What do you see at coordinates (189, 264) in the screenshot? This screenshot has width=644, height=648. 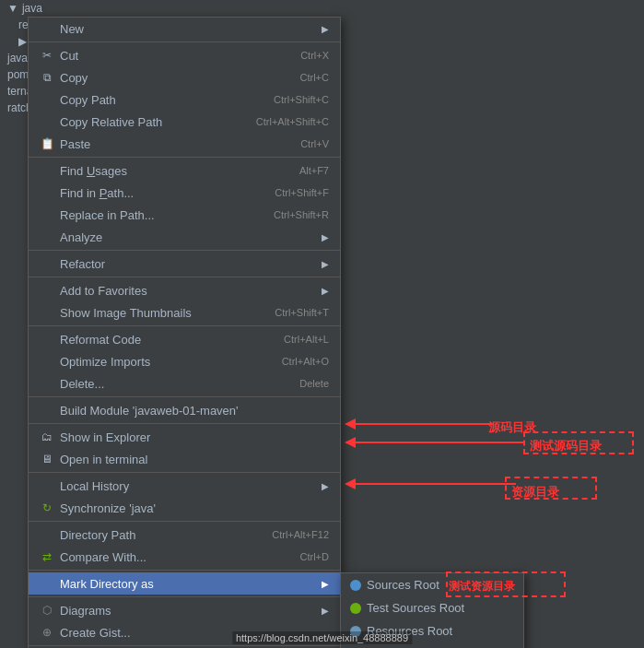 I see `menu-item-label: Refactor` at bounding box center [189, 264].